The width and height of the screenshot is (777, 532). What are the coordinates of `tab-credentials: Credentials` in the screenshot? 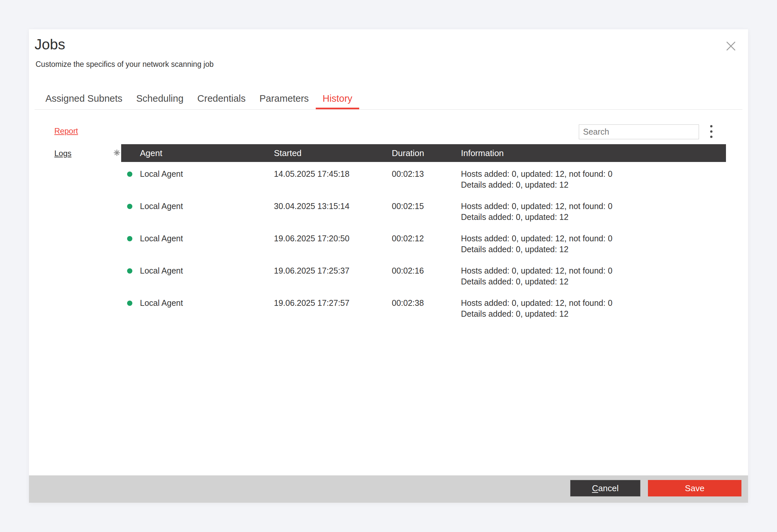 It's located at (221, 100).